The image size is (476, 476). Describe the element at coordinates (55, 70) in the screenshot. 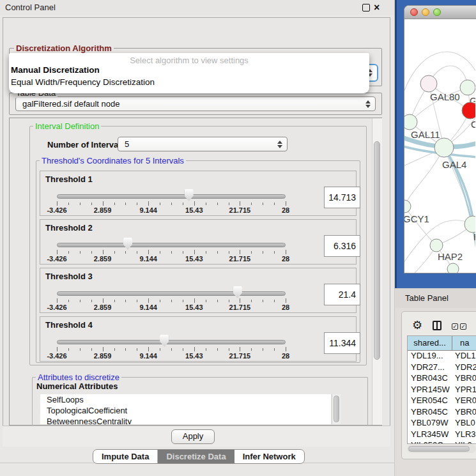

I see `menu-item-manual-discretization: Manual Discretization` at that location.